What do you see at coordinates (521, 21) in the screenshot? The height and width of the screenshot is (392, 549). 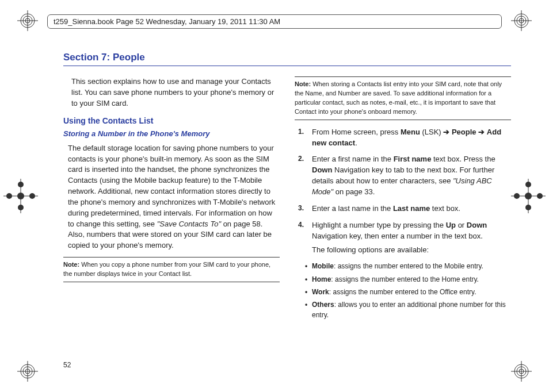 I see `reg-mark-tr` at bounding box center [521, 21].